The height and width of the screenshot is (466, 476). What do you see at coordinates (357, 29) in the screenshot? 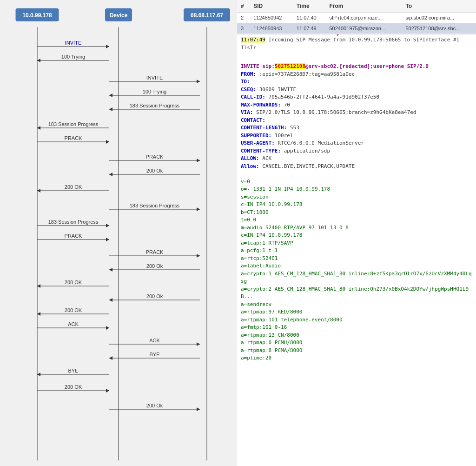
I see `table-row: 3 1124850943 11:07:49 5024001975@mirazon…` at bounding box center [357, 29].